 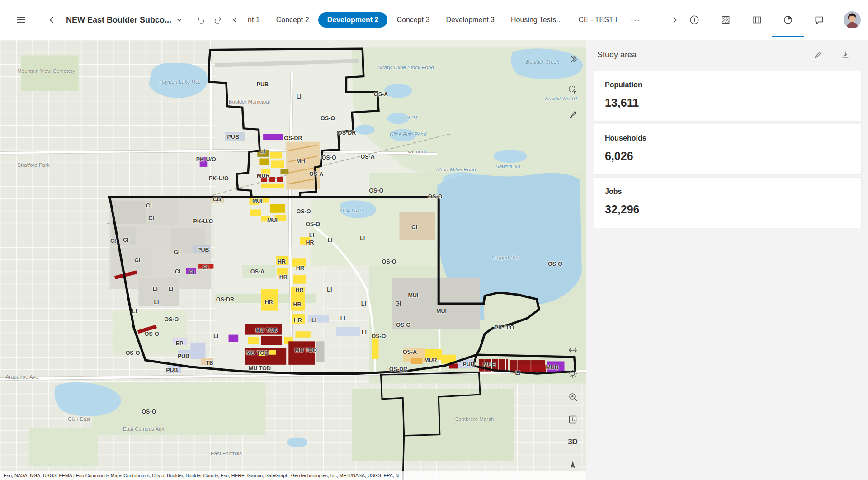 What do you see at coordinates (818, 55) in the screenshot?
I see `edit-pencil-icon` at bounding box center [818, 55].